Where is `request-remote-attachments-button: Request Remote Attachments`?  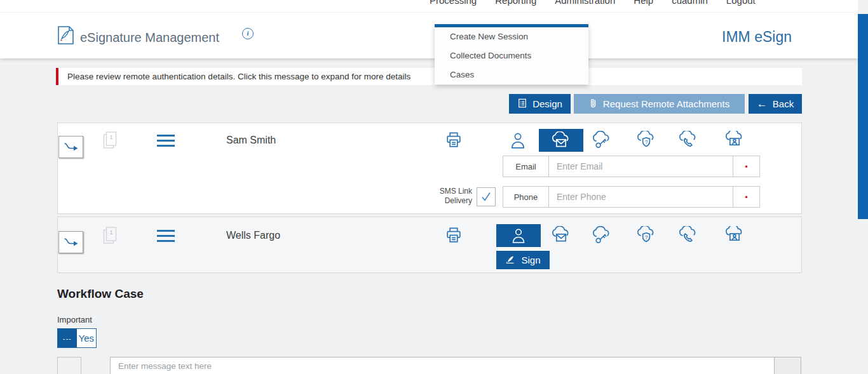 request-remote-attachments-button: Request Remote Attachments is located at coordinates (660, 104).